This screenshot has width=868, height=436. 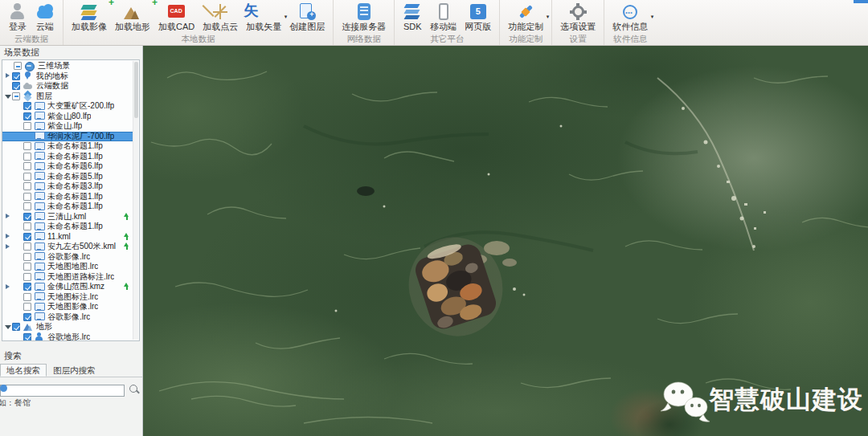 What do you see at coordinates (177, 18) in the screenshot?
I see `toolbar-button: 加载CAD ▾` at bounding box center [177, 18].